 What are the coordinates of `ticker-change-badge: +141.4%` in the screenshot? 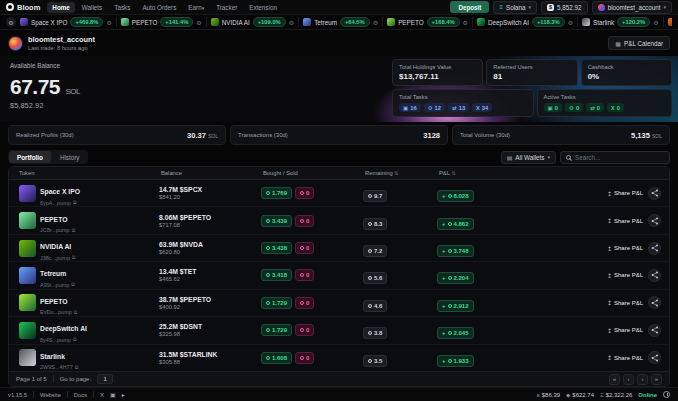 It's located at (176, 22).